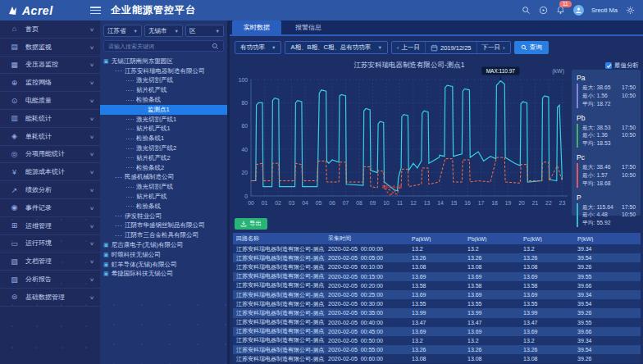  I want to click on sidebar-item-reports: ▨分析报告∨, so click(50, 280).